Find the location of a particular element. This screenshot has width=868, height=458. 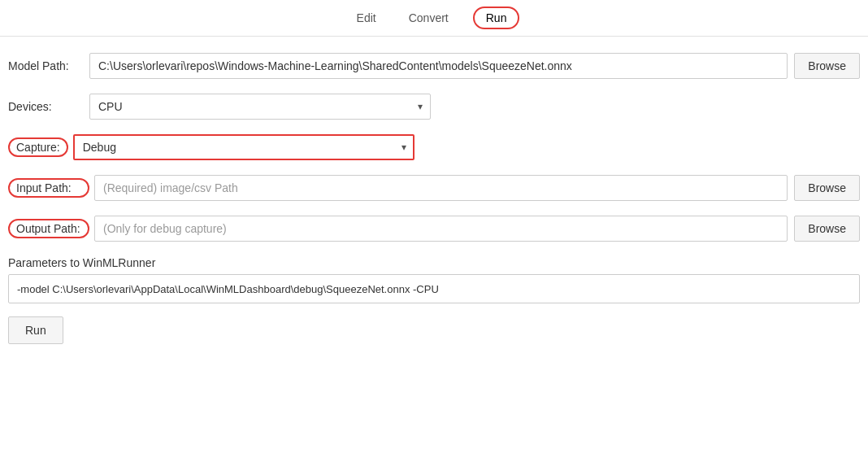

capture-select: Debug Release None is located at coordinates (244, 147).